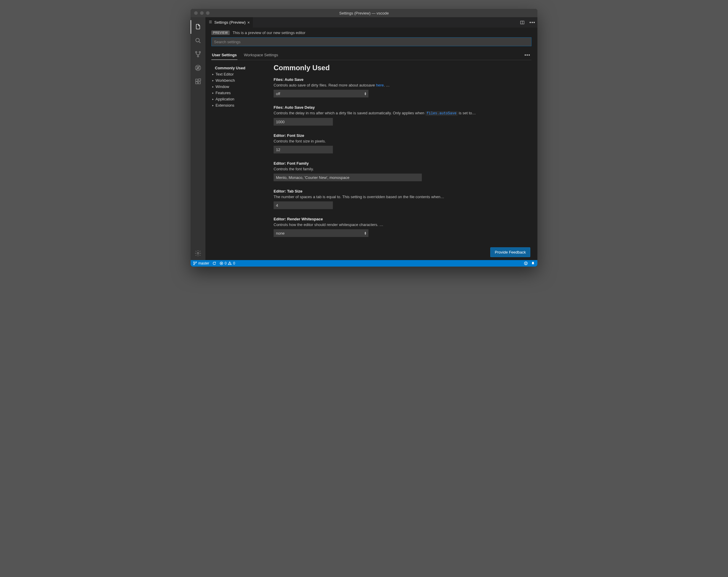  What do you see at coordinates (383, 115) in the screenshot?
I see `setting-files-autosave-delay: Files: Auto Save Delay Controls the dela…` at bounding box center [383, 115].